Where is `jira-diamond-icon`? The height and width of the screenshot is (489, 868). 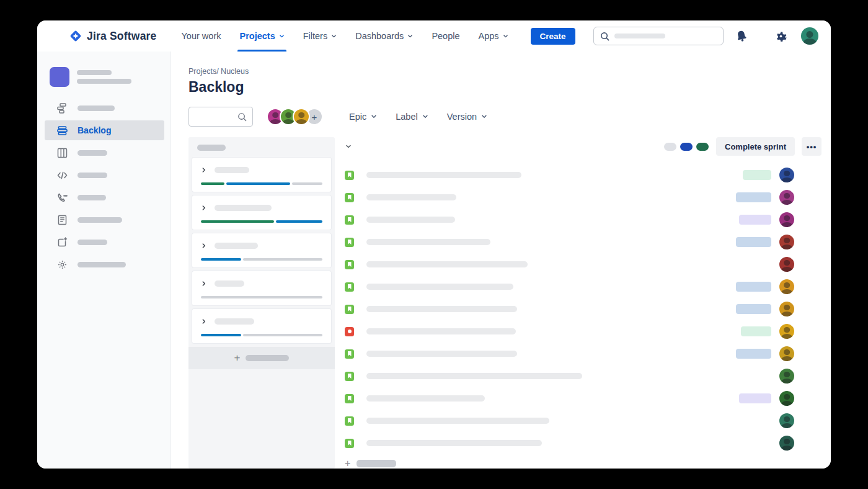
jira-diamond-icon is located at coordinates (76, 36).